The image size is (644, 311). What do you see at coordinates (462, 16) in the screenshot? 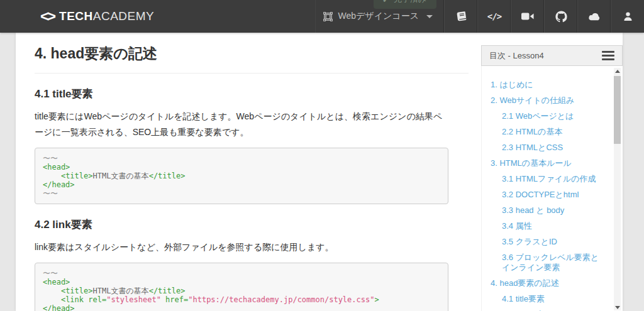
I see `notebook-icon` at bounding box center [462, 16].